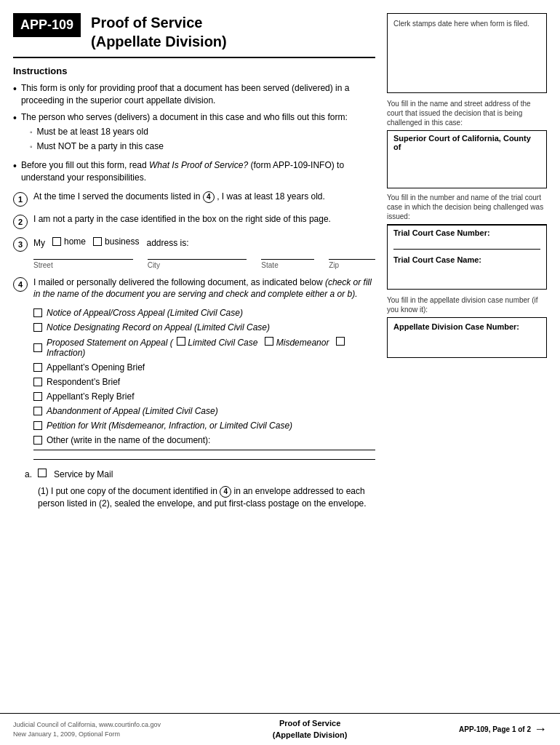 This screenshot has height=745, width=560. What do you see at coordinates (310, 729) in the screenshot?
I see `footer-center: Proof of Service (Appellate Division)` at bounding box center [310, 729].